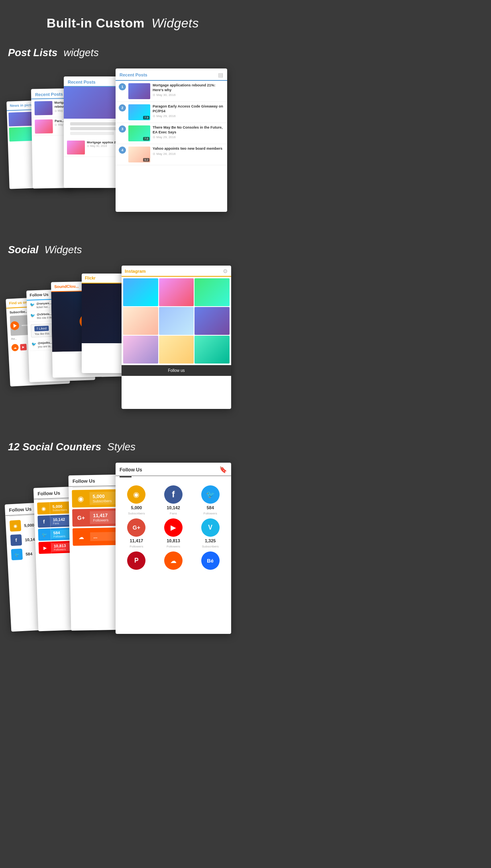  I want to click on instagram-header: Instagram ⚙, so click(176, 271).